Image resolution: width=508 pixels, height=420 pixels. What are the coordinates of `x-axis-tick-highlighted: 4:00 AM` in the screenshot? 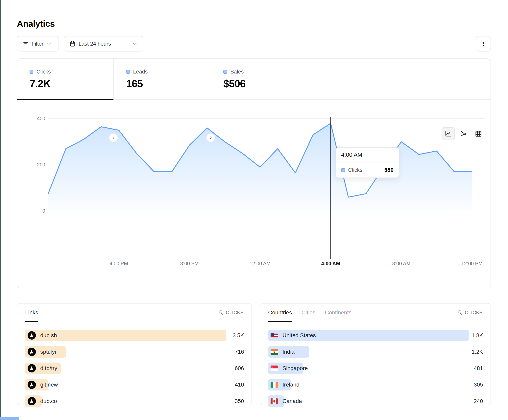 It's located at (331, 264).